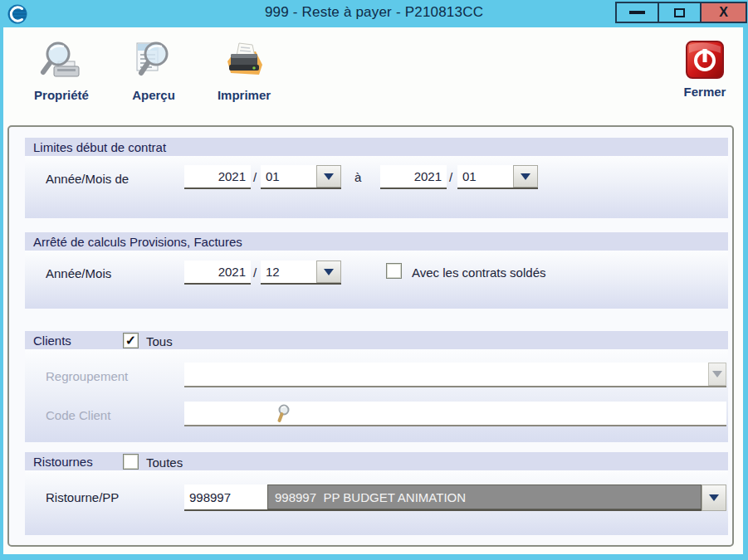 The height and width of the screenshot is (560, 748). What do you see at coordinates (100, 148) in the screenshot?
I see `group-limites-title: Limites début de contrat` at bounding box center [100, 148].